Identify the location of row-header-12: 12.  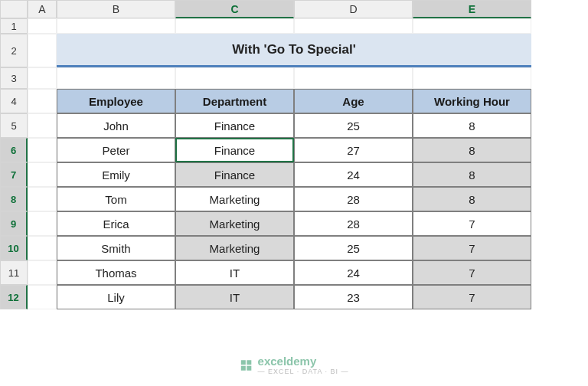
(14, 297).